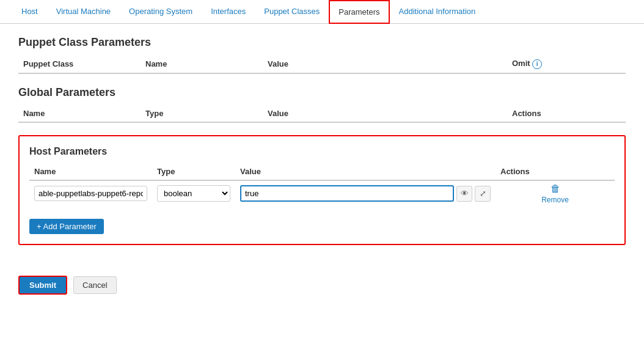 The height and width of the screenshot is (349, 644). I want to click on gcol-type: Type, so click(202, 114).